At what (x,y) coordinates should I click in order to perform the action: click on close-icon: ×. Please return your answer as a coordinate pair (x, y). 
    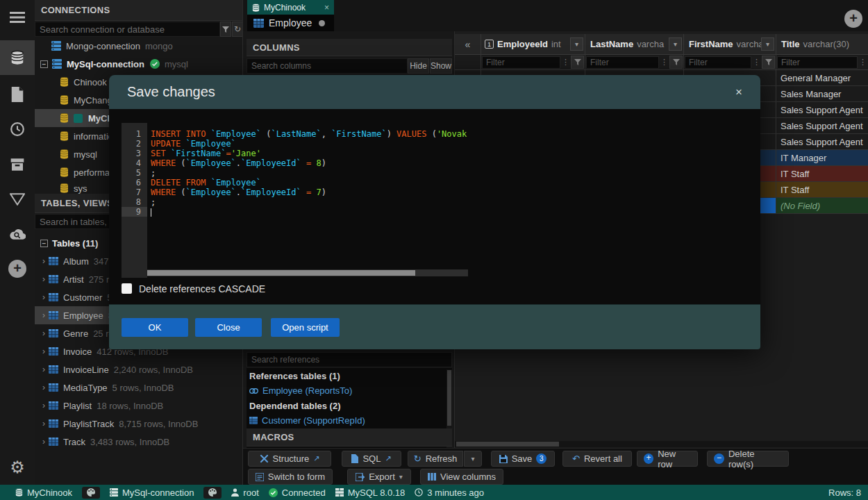
    Looking at the image, I should click on (326, 8).